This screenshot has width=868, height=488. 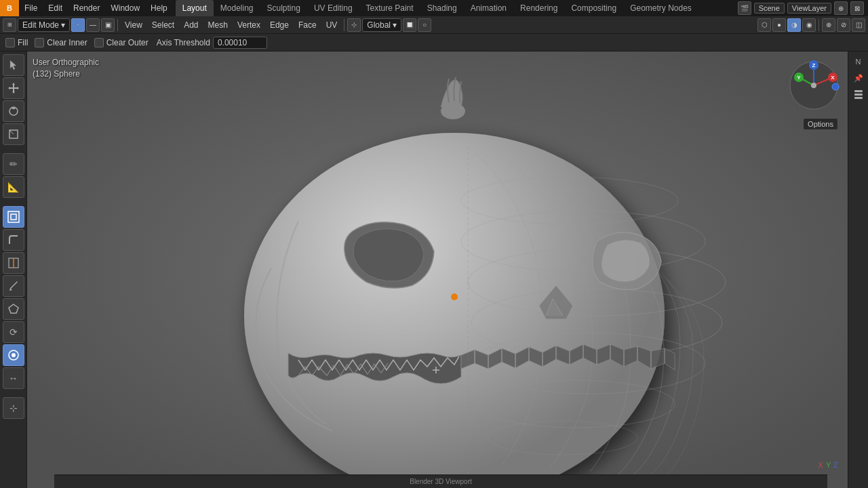 I want to click on toolbar-row: ⊞ Edit Mode ▾ · — ▣ View Select Add Mesh…, so click(x=434, y=25).